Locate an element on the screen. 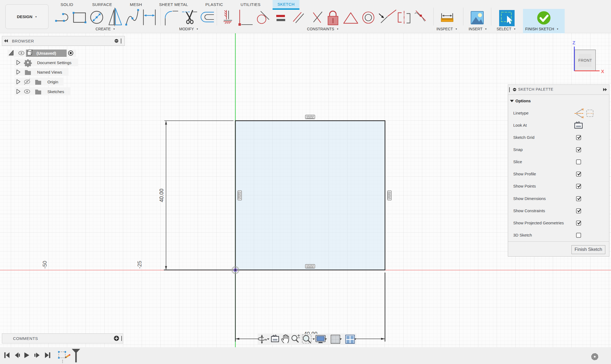 This screenshot has width=611, height=364. svg-text: Z is located at coordinates (574, 43).